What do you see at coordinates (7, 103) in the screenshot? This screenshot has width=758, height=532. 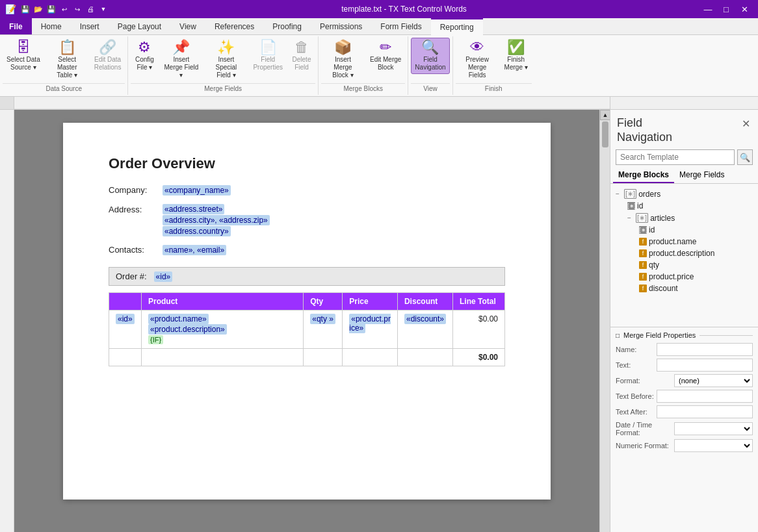 I see `ruler-corner` at bounding box center [7, 103].